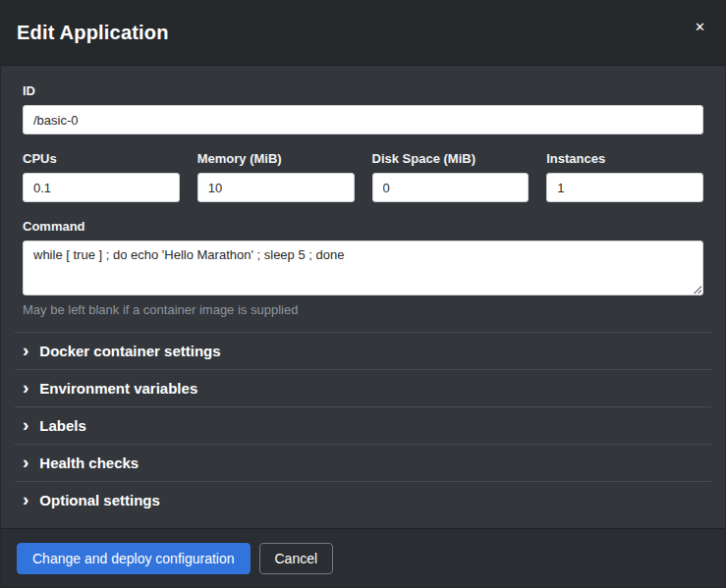  I want to click on deploy-button: Change and deploy configuration, so click(134, 559).